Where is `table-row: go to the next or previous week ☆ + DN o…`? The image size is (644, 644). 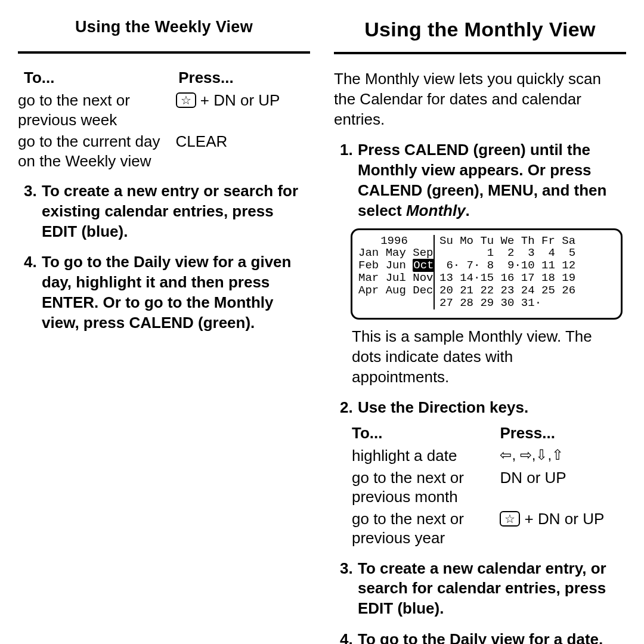
table-row: go to the next or previous week ☆ + DN o… is located at coordinates (164, 110).